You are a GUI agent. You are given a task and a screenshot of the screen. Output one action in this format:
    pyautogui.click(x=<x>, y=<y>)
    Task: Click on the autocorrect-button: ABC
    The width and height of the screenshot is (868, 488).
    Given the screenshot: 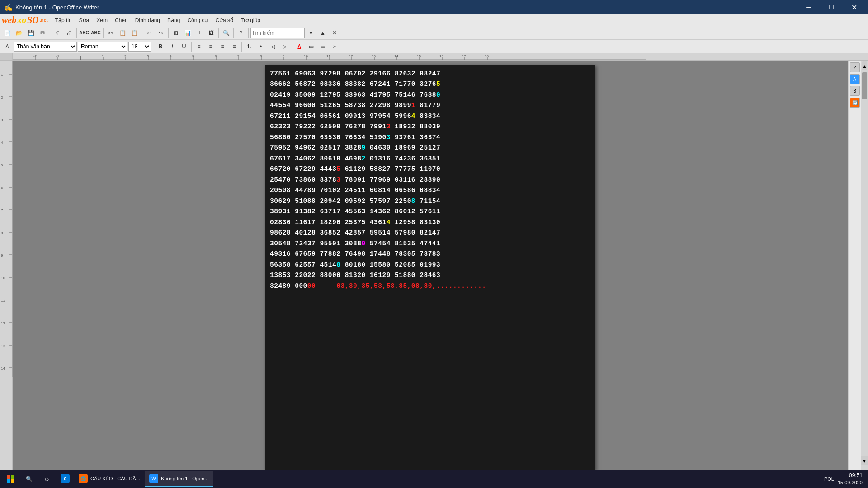 What is the action you would take?
    pyautogui.click(x=96, y=33)
    